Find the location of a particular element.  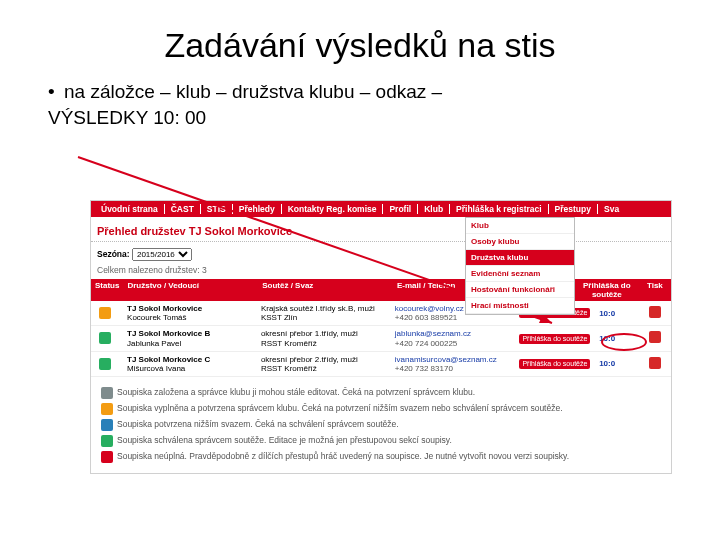

competition-cell: okresní přebor 1.třídy, mužiRSST Kroměří… is located at coordinates (324, 338).